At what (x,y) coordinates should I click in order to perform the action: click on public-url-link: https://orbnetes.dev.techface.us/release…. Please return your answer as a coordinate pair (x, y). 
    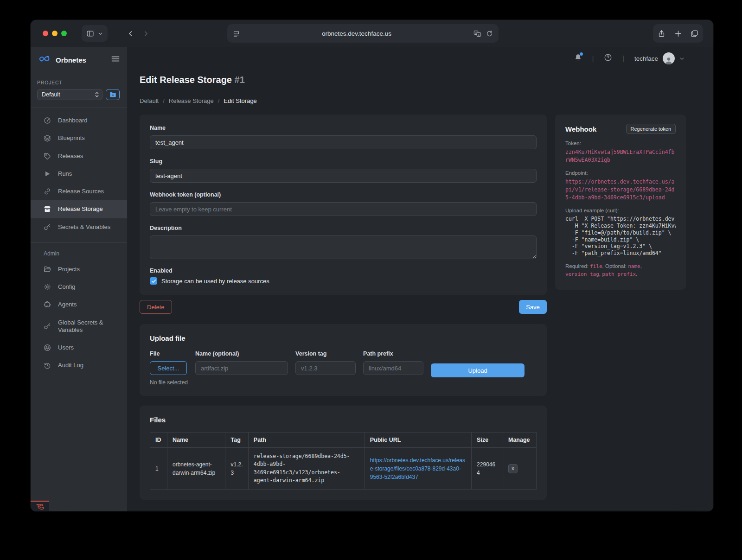
    Looking at the image, I should click on (417, 469).